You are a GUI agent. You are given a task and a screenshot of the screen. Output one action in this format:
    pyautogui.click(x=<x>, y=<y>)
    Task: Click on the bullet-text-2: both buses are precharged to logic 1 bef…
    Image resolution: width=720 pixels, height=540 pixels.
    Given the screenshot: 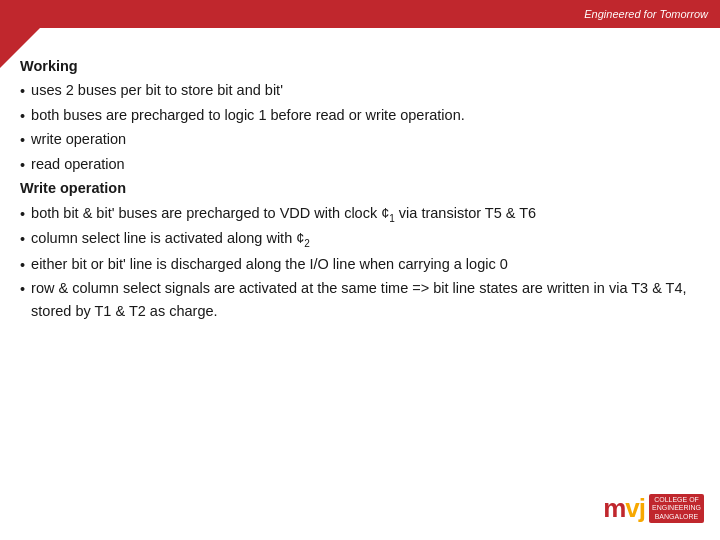 What is the action you would take?
    pyautogui.click(x=248, y=115)
    